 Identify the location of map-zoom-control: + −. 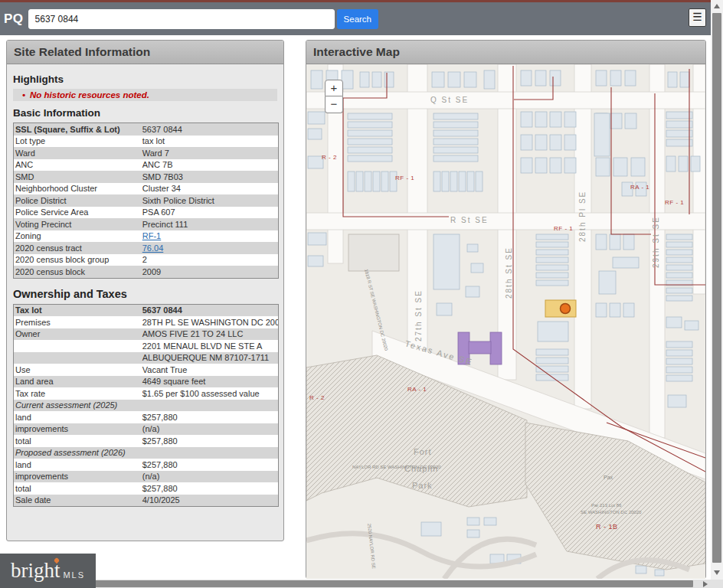
(334, 96).